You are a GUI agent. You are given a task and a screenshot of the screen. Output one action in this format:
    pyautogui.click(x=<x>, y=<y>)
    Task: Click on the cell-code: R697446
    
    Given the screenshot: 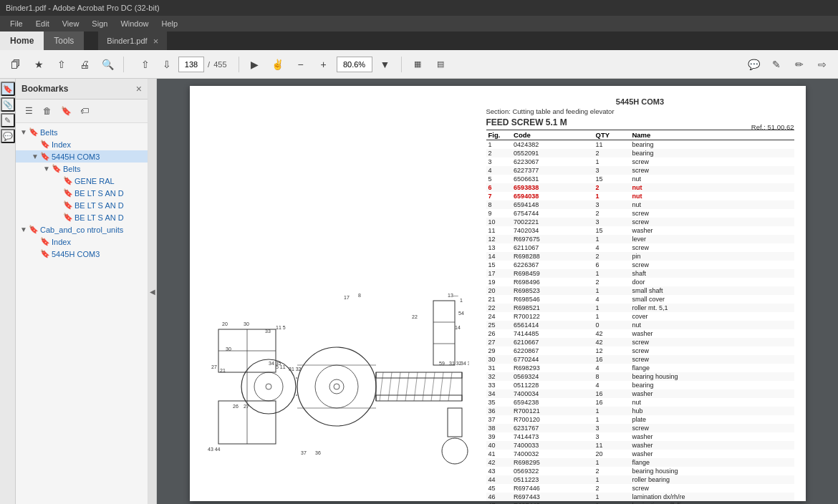 What is the action you would take?
    pyautogui.click(x=552, y=488)
    